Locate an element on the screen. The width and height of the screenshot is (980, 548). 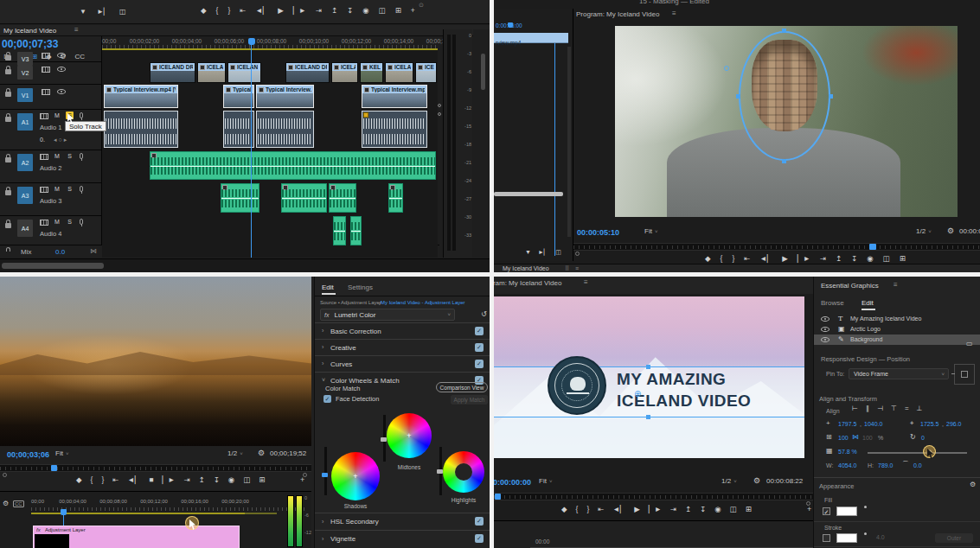
mask-ellipse is located at coordinates (785, 96).